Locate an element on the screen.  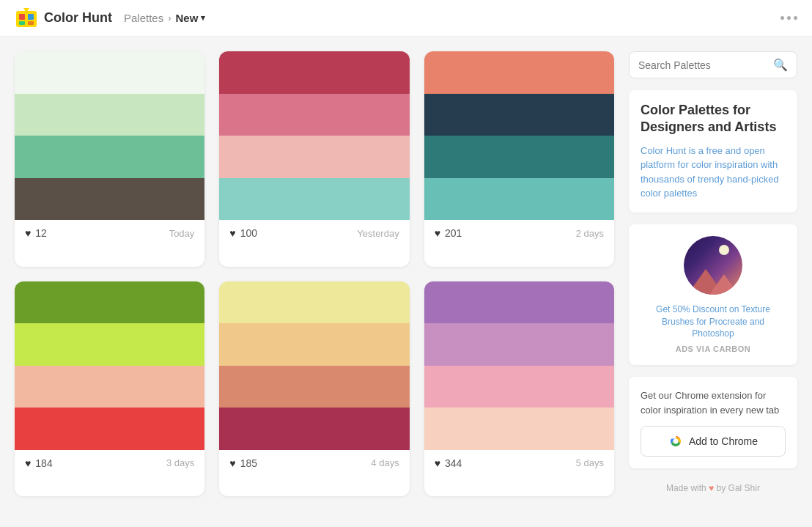
palette-footer: ♥12Today is located at coordinates (110, 233).